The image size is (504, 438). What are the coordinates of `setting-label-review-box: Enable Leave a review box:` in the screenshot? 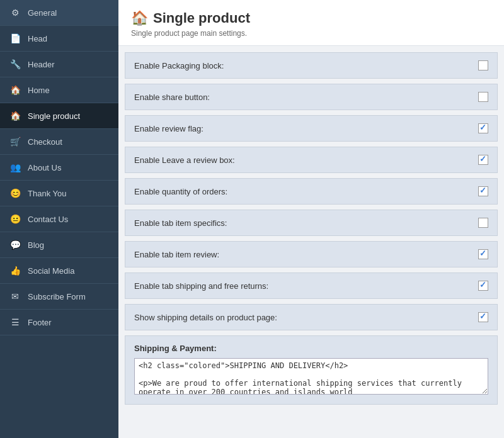 It's located at (185, 160).